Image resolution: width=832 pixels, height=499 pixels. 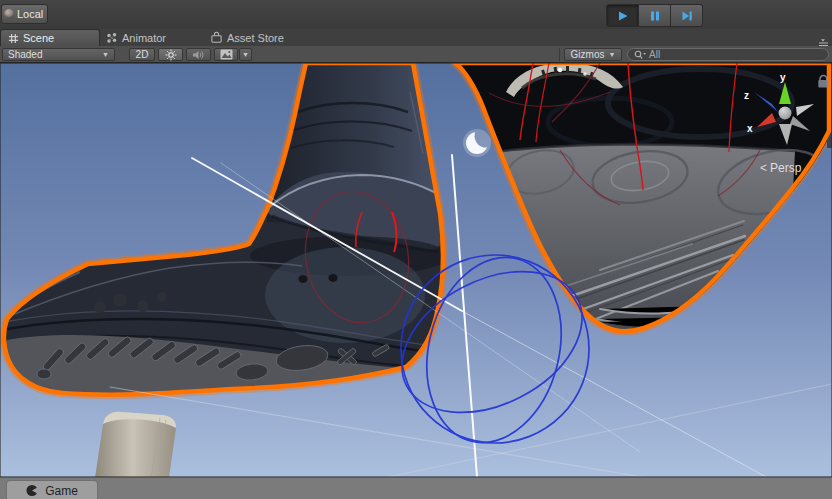 What do you see at coordinates (640, 55) in the screenshot?
I see `search-icon` at bounding box center [640, 55].